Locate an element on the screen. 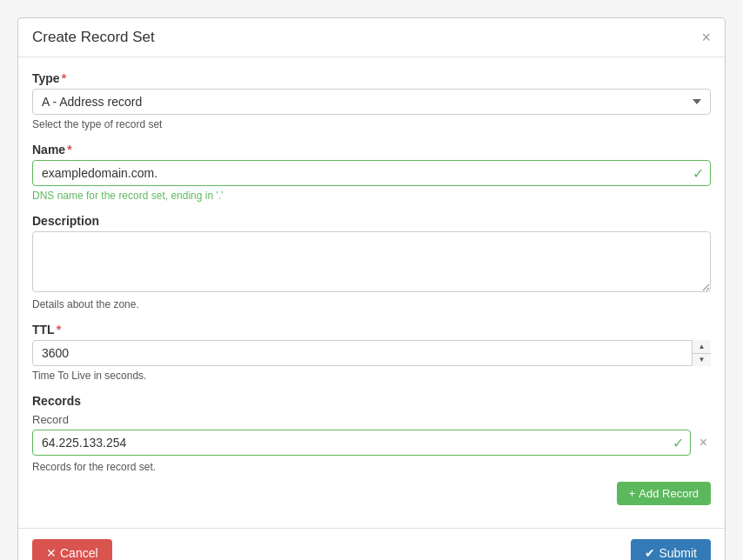 This screenshot has height=560, width=743. name-label: Name* is located at coordinates (372, 150).